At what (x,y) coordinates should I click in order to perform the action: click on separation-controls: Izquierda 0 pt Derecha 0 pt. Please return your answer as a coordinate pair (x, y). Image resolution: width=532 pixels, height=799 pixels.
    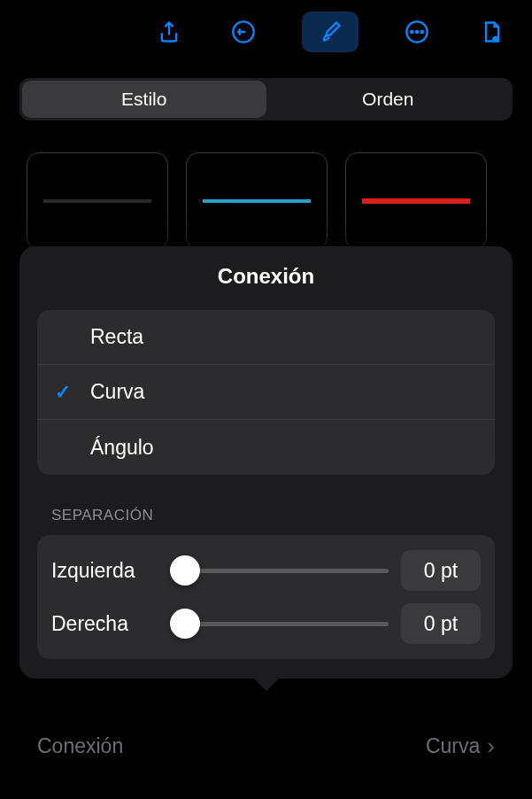
    Looking at the image, I should click on (266, 597).